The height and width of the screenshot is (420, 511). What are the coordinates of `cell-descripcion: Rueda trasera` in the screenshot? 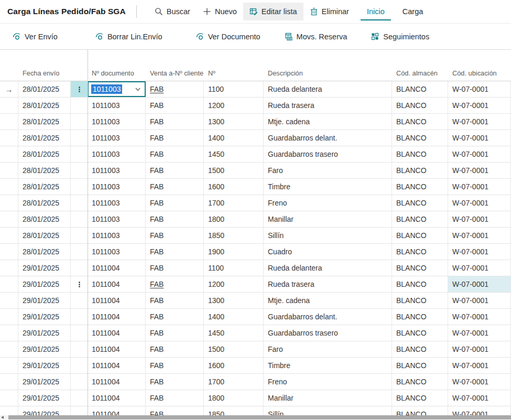 It's located at (328, 284).